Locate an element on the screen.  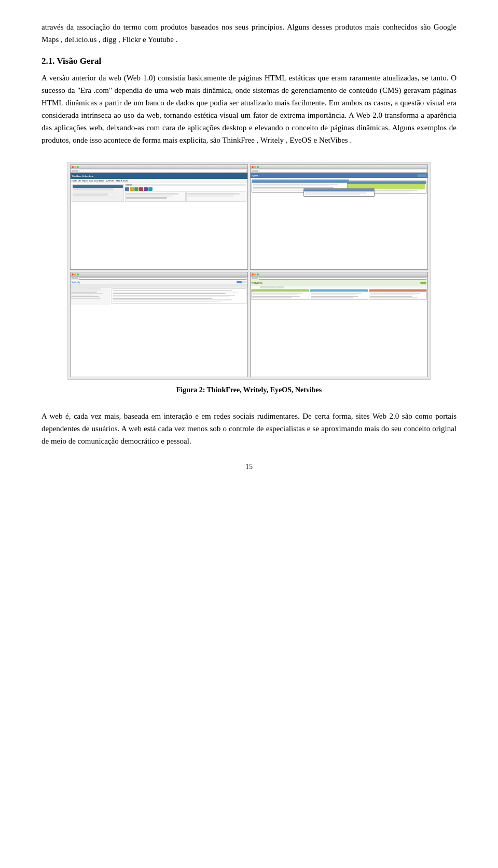
section-heading: 2.1. Visão Geral is located at coordinates (249, 61).